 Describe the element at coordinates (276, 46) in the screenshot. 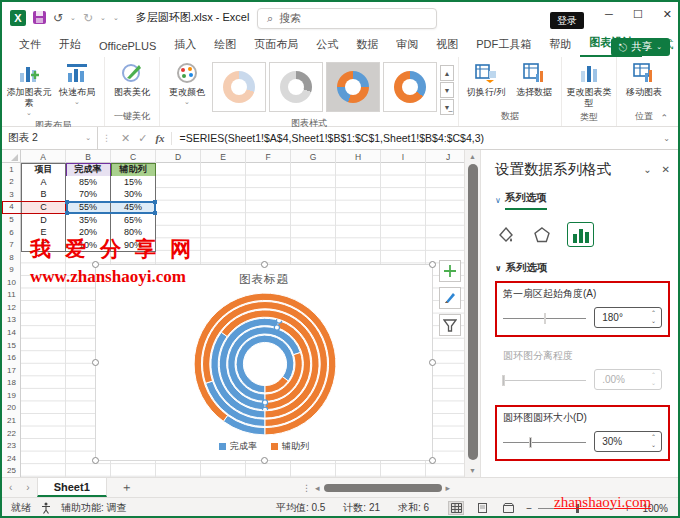

I see `ribbon-tab-页面布局: 页面布局` at that location.